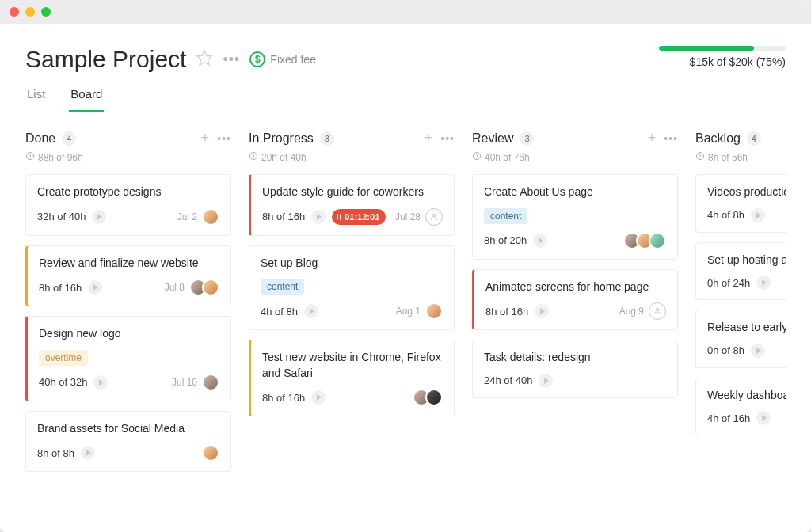 This screenshot has width=811, height=532. Describe the element at coordinates (507, 158) in the screenshot. I see `column-hours: 40h of 76h` at that location.